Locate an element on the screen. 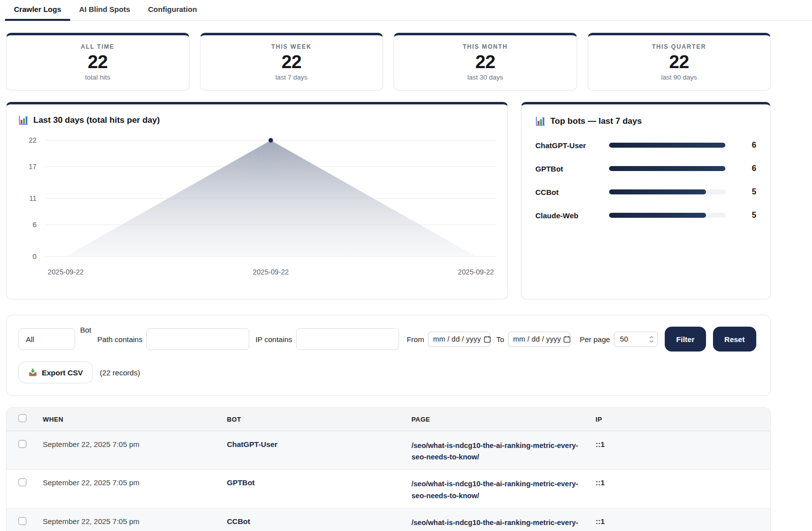 This screenshot has height=531, width=812. hits-chart-title: Last 30 days (total hits per day) is located at coordinates (97, 120).